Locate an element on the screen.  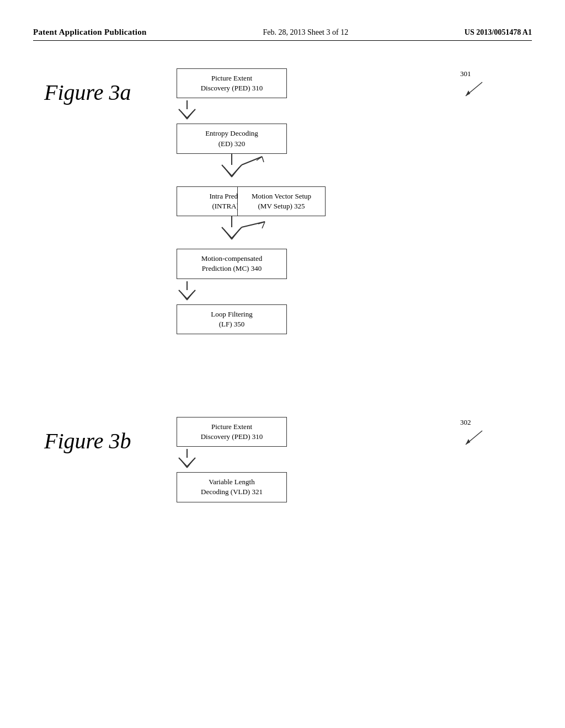
box-ped: Picture ExtentDiscovery (PED) 310 is located at coordinates (232, 83).